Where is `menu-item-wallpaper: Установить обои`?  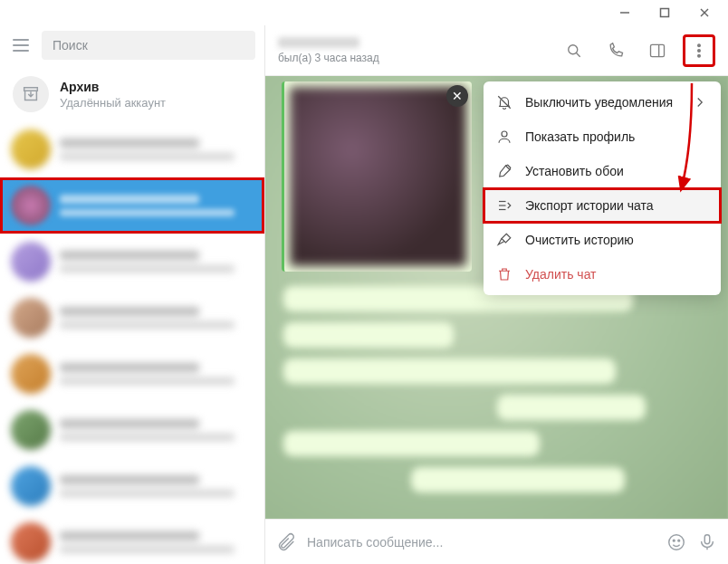 menu-item-wallpaper: Установить обои is located at coordinates (602, 171).